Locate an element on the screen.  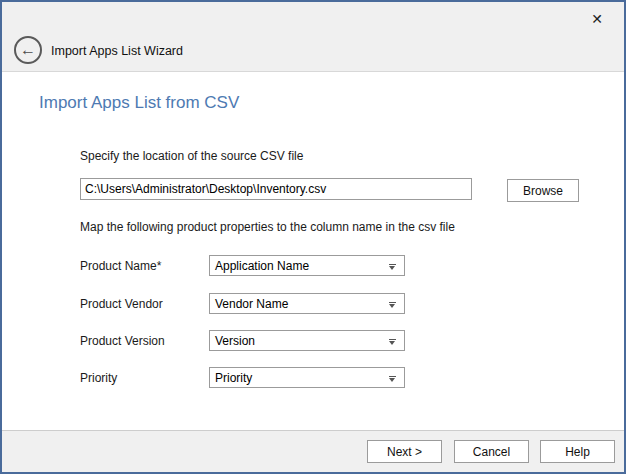
back-button: ← is located at coordinates (28, 50).